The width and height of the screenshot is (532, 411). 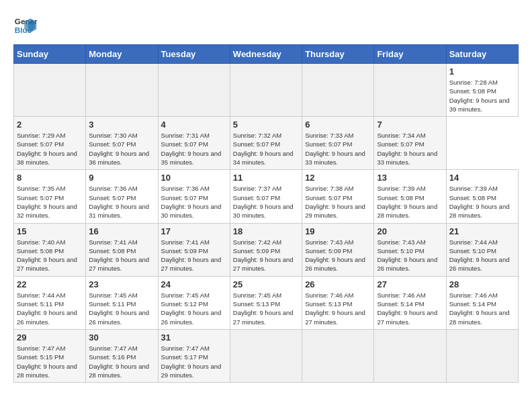 What do you see at coordinates (50, 201) in the screenshot?
I see `day-info: Sunrise: 7:35 AMSunset: 5:07 PMDaylight:…` at bounding box center [50, 201].